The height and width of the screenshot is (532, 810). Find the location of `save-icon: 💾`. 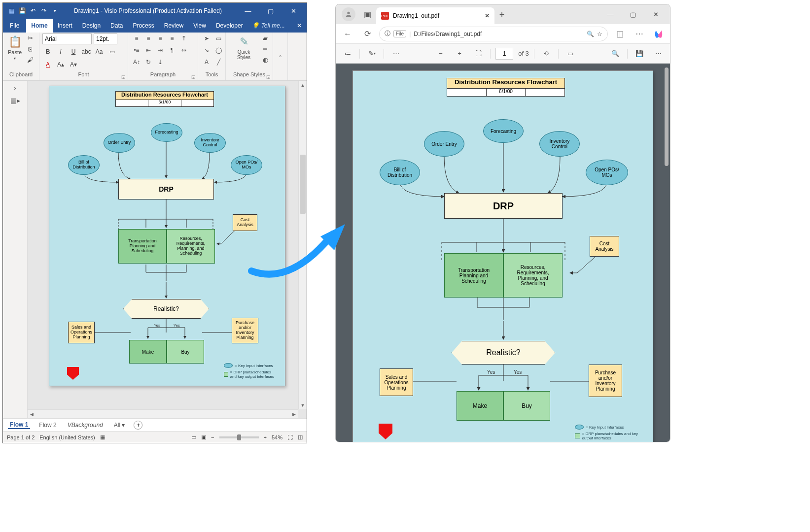

save-icon: 💾 is located at coordinates (22, 11).